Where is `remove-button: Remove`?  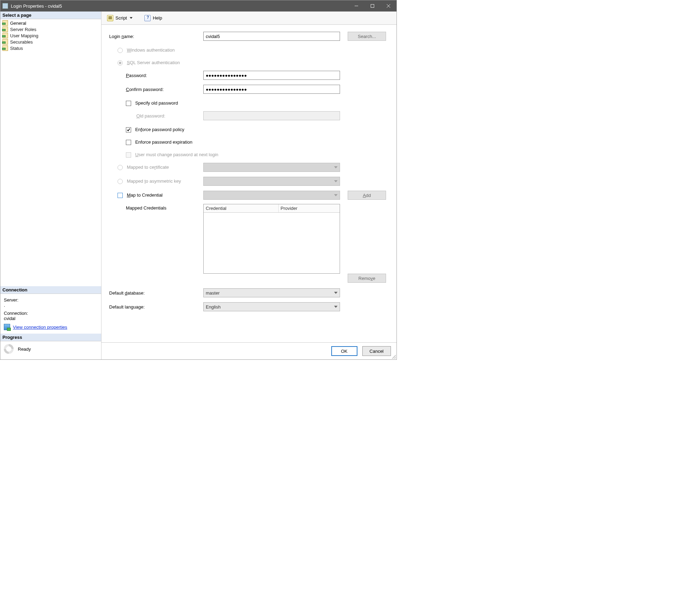 remove-button: Remove is located at coordinates (367, 278).